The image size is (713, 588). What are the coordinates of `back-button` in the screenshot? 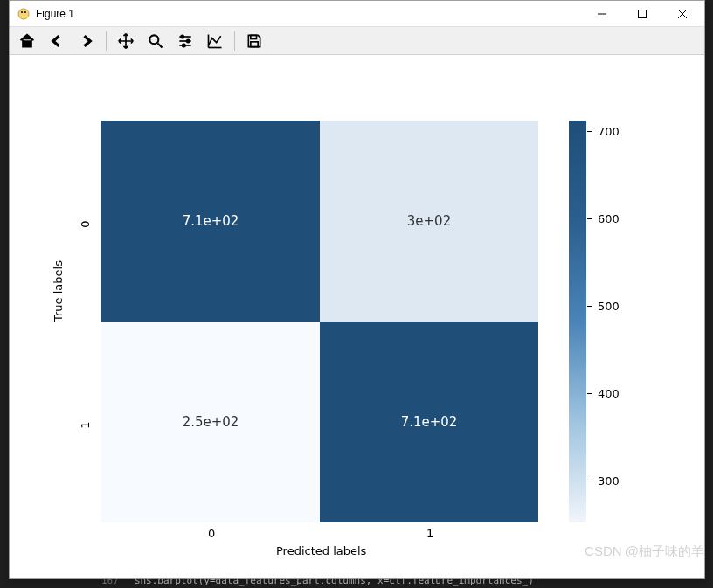 It's located at (57, 41).